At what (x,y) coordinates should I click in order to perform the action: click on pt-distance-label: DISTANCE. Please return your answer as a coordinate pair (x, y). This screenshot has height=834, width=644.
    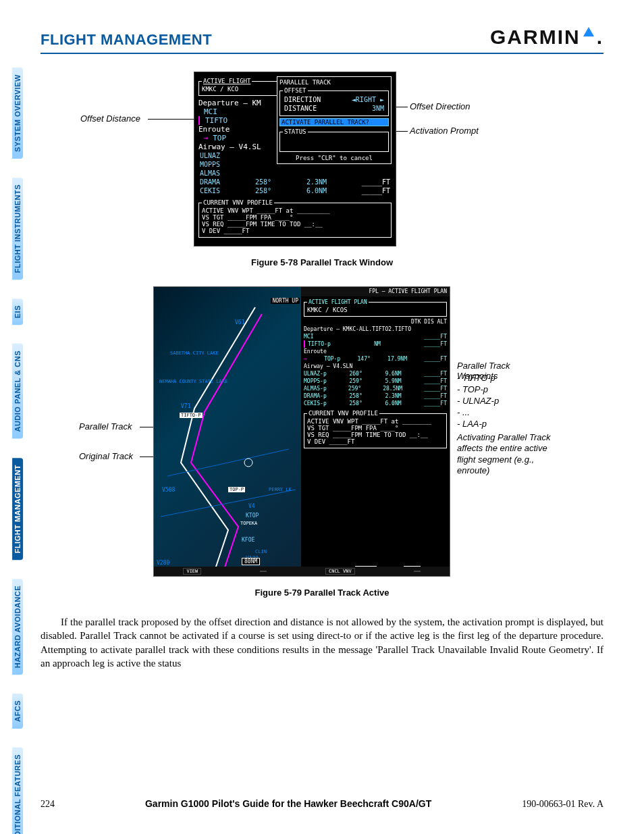
    Looking at the image, I should click on (300, 108).